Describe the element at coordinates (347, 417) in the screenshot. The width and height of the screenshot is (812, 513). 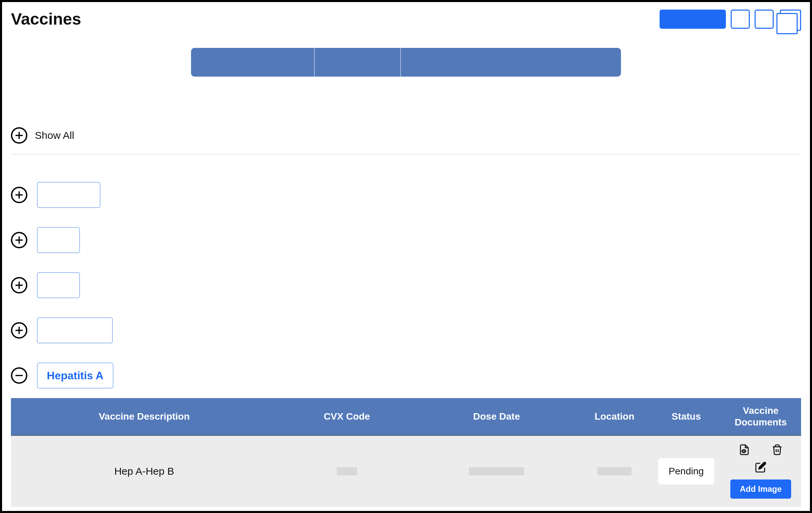
I see `col-cvx: CVX Code` at that location.